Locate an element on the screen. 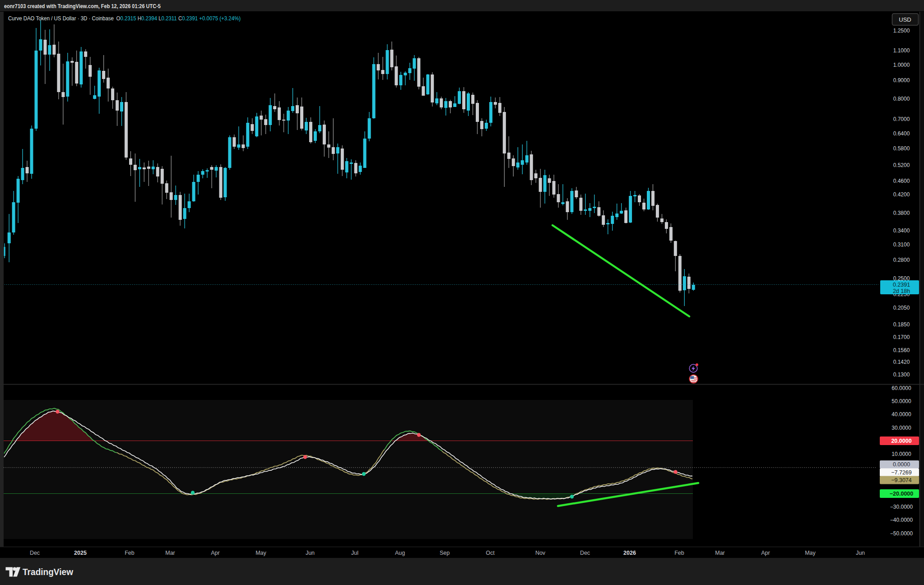 The height and width of the screenshot is (585, 924). svg-text: 0.5200 is located at coordinates (902, 165).